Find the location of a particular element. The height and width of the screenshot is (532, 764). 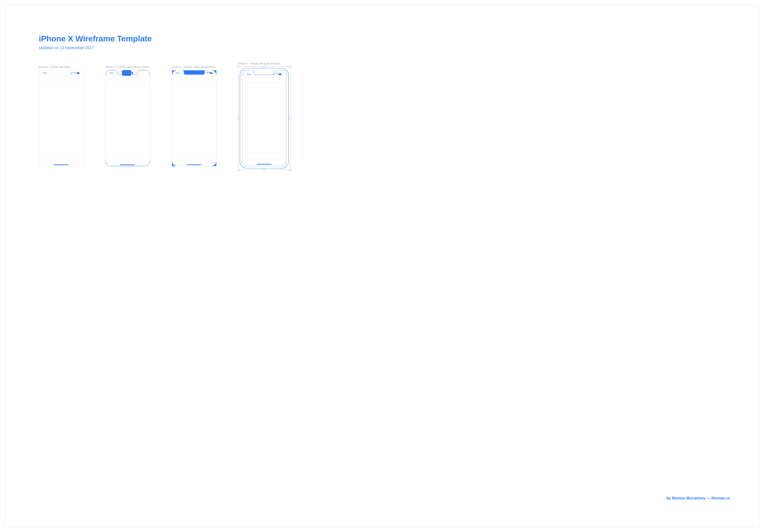

artboard-label: iPhone X - Portrait…ide & Device Outline is located at coordinates (128, 67).